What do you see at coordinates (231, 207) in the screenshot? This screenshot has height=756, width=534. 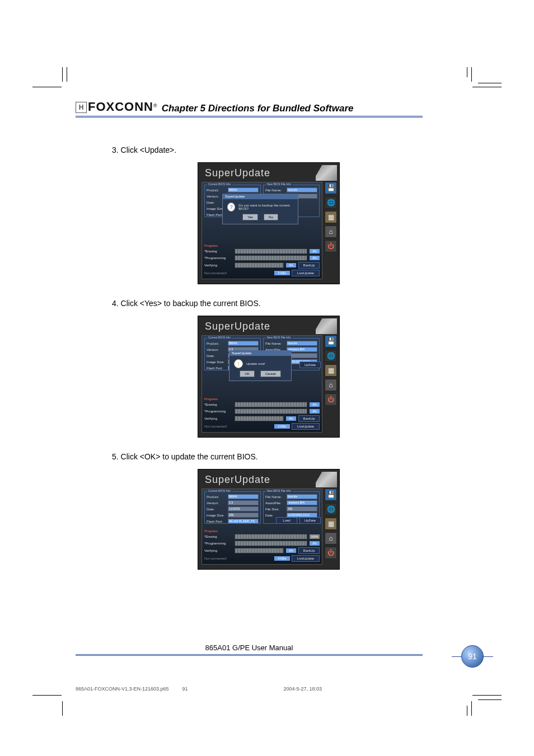 I see `question-icon: ?` at bounding box center [231, 207].